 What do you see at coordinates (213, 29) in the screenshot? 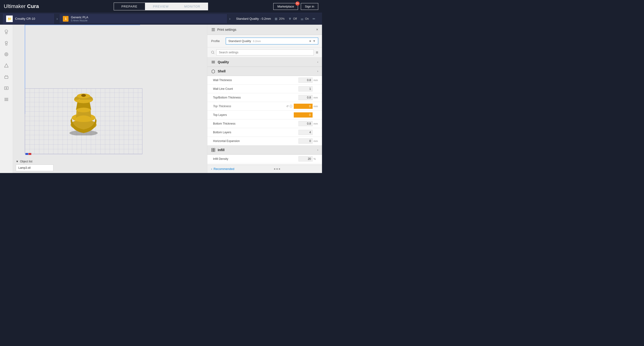
I see `settings-icon` at bounding box center [213, 29].